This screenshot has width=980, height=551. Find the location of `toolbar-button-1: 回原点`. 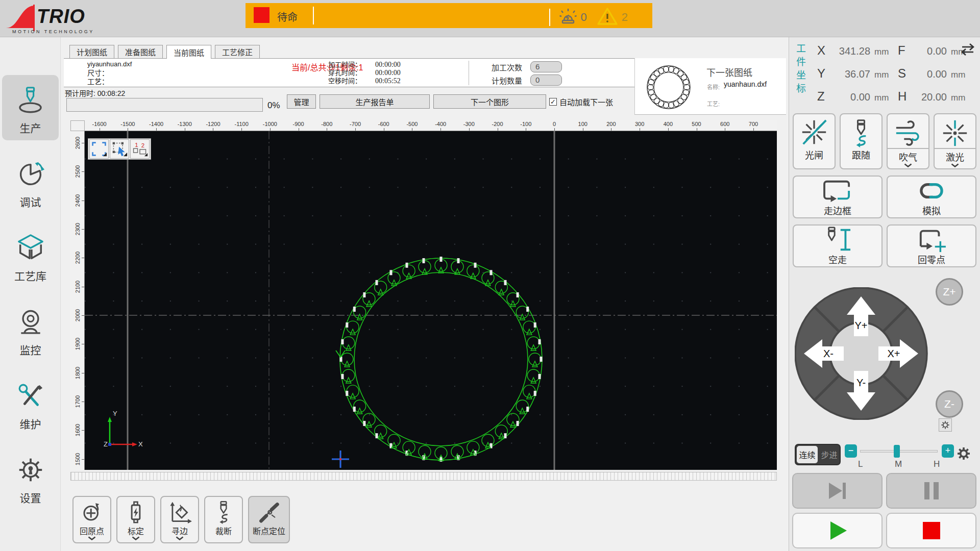

toolbar-button-1: 回原点 is located at coordinates (92, 519).